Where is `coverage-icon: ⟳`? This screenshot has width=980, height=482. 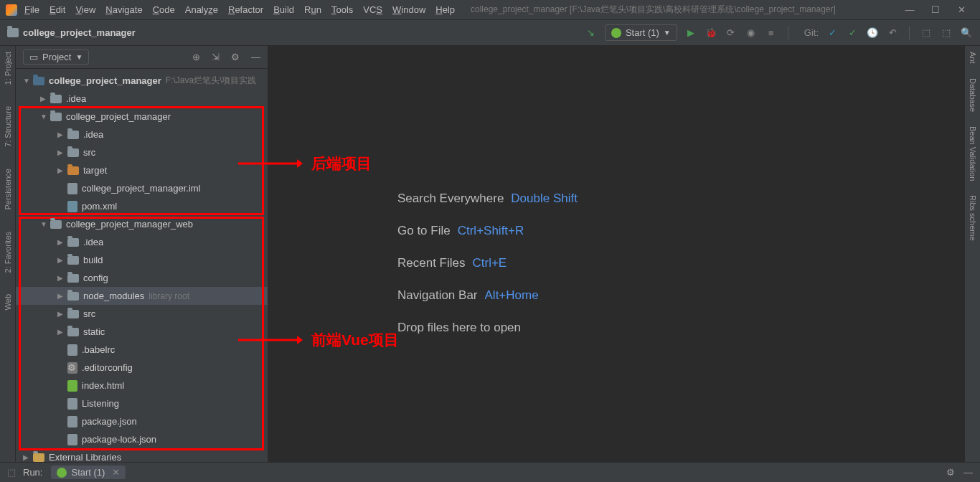
coverage-icon: ⟳ is located at coordinates (731, 33).